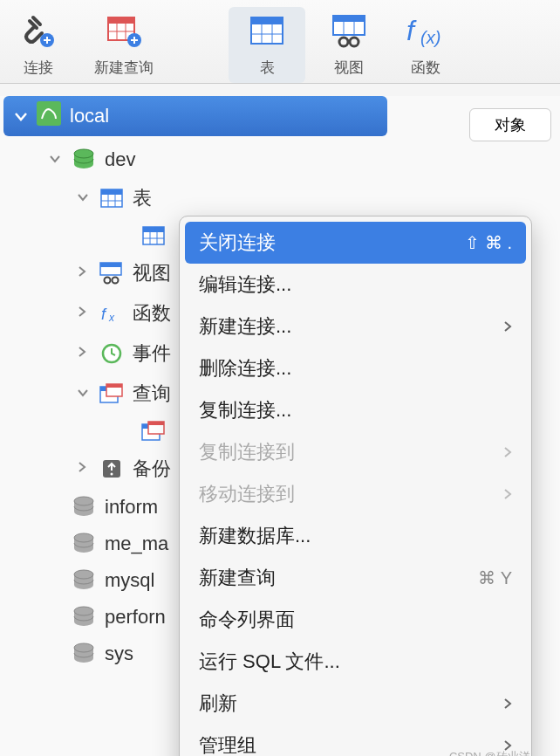 The height and width of the screenshot is (756, 560). Describe the element at coordinates (431, 38) in the screenshot. I see `svg-text: (x)` at that location.